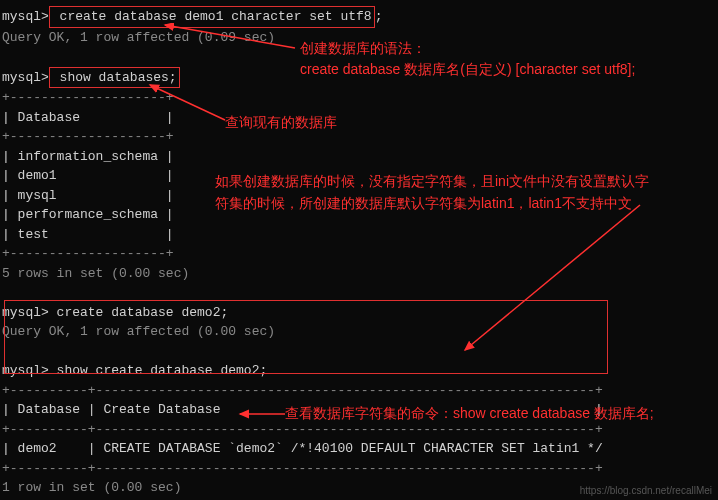 The width and height of the screenshot is (718, 500). What do you see at coordinates (359, 449) in the screenshot?
I see `table-row: | demo2 | CREATE DATABASE `demo2` /*!401…` at bounding box center [359, 449].